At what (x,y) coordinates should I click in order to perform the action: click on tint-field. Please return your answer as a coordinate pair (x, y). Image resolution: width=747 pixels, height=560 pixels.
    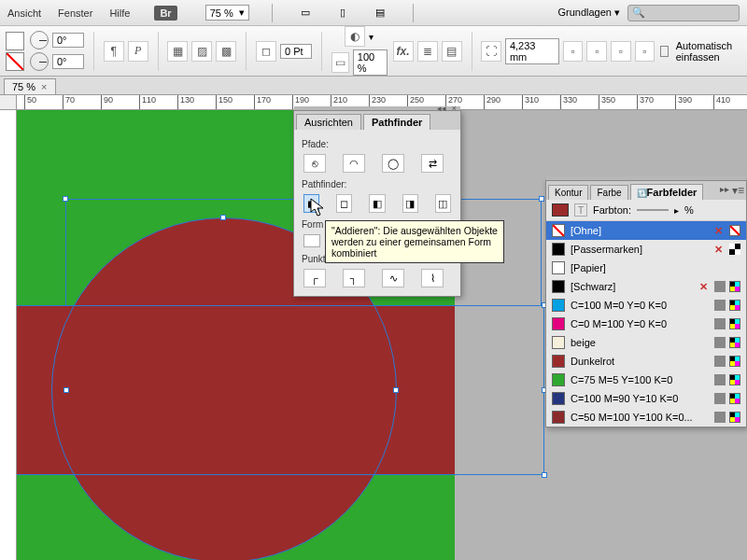
    Looking at the image, I should click on (653, 210).